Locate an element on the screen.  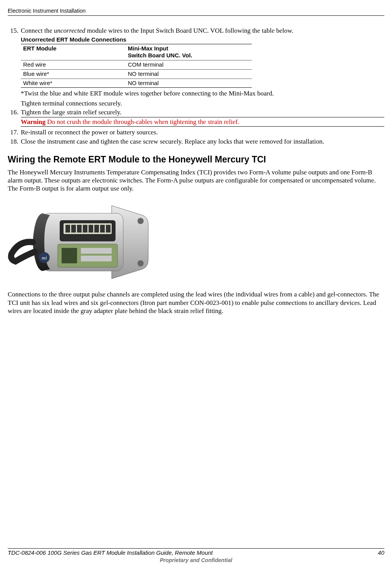
table-row: Red wire COM terminal is located at coordinates (136, 65).